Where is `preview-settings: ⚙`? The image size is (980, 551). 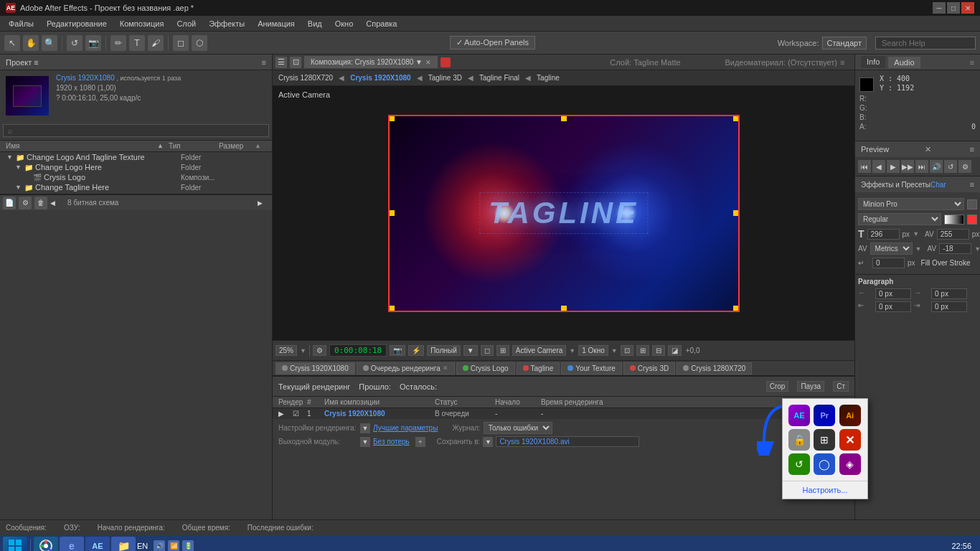
preview-settings: ⚙ is located at coordinates (965, 166).